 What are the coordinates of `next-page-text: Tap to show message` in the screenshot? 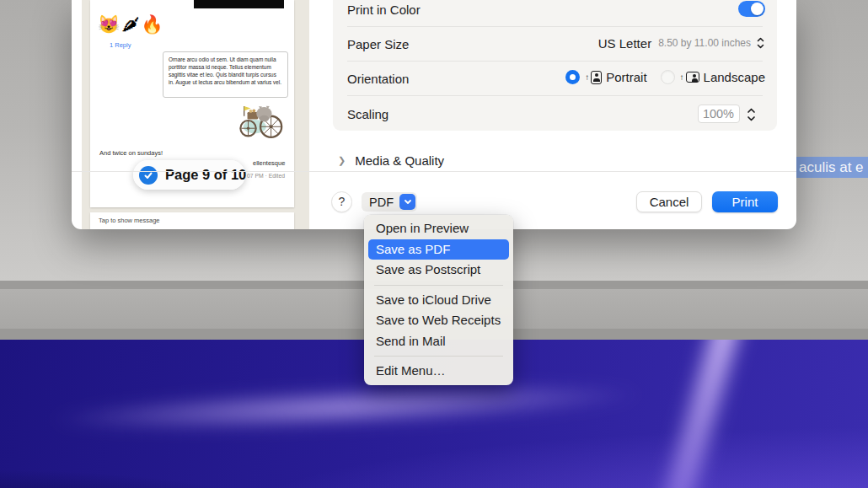 It's located at (130, 221).